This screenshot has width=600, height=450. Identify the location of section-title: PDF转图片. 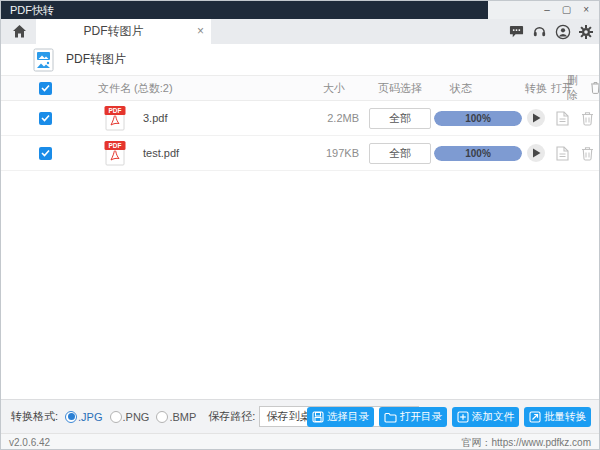
(96, 60).